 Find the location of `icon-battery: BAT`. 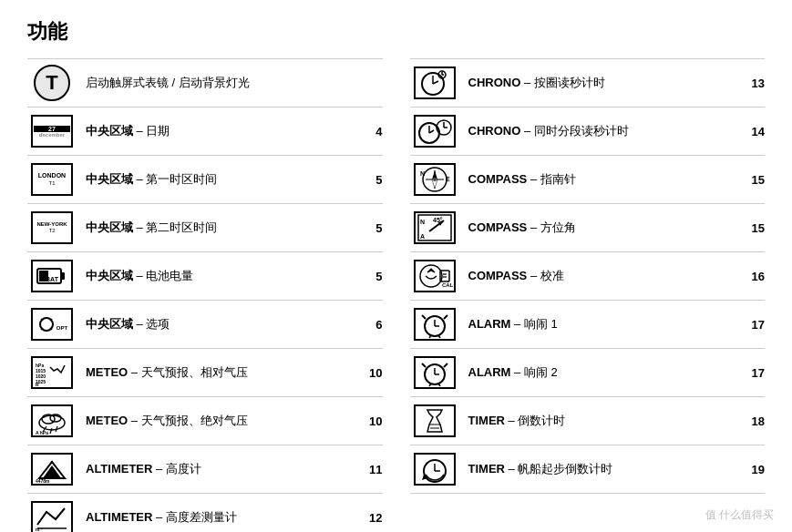

icon-battery: BAT is located at coordinates (52, 276).